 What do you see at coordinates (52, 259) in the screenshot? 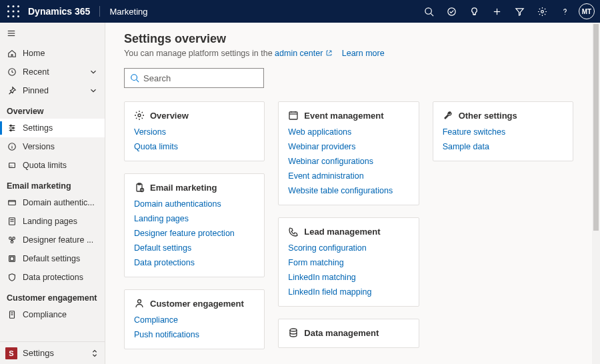
I see `sidebar-item-default: Default settings` at bounding box center [52, 259].